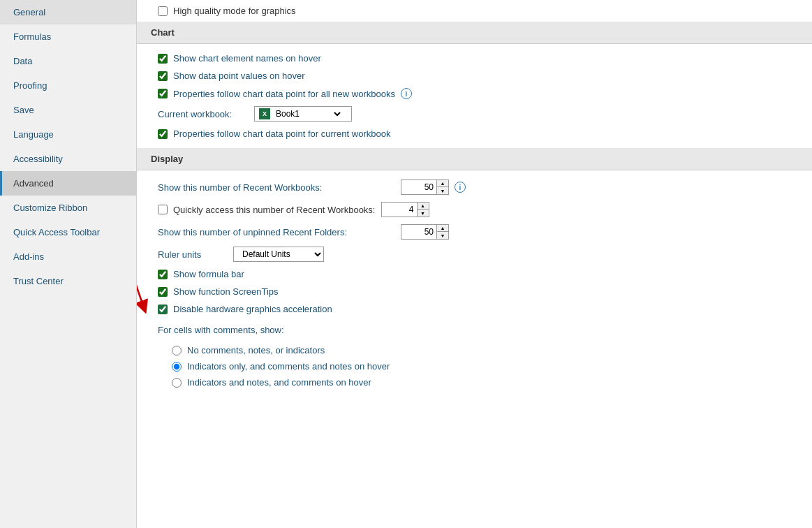 The image size is (812, 528). What do you see at coordinates (68, 110) in the screenshot?
I see `sidebar-item-save: Save` at bounding box center [68, 110].